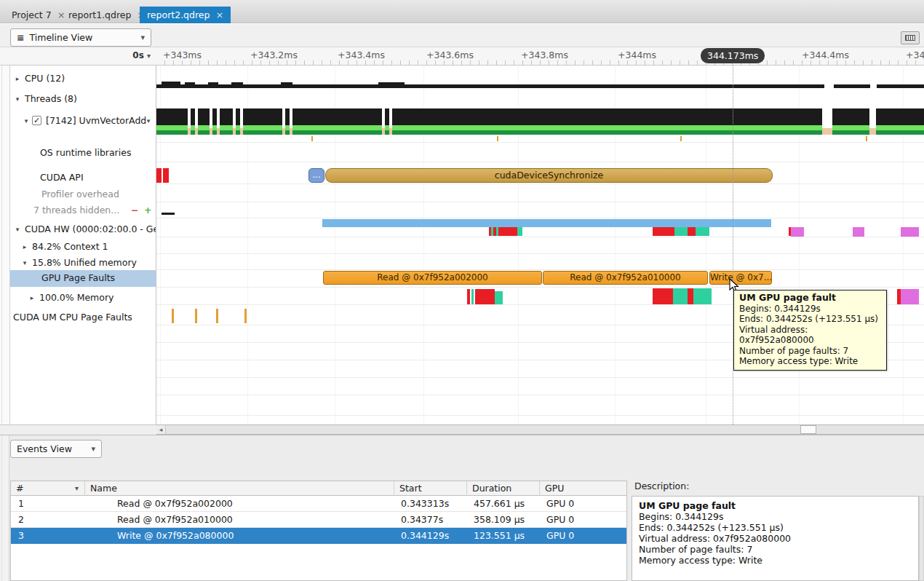 The width and height of the screenshot is (924, 581). What do you see at coordinates (910, 38) in the screenshot?
I see `keyboard-icon` at bounding box center [910, 38].